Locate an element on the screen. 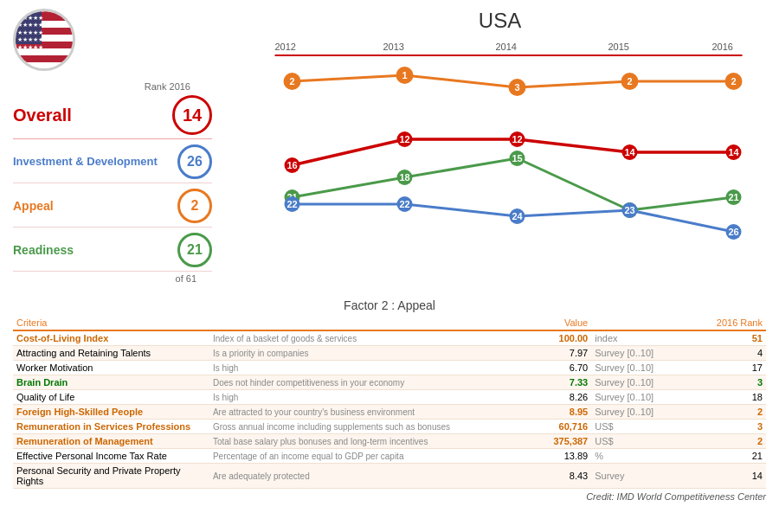 Image resolution: width=779 pixels, height=532 pixels. year-2016: 2016 is located at coordinates (723, 47).